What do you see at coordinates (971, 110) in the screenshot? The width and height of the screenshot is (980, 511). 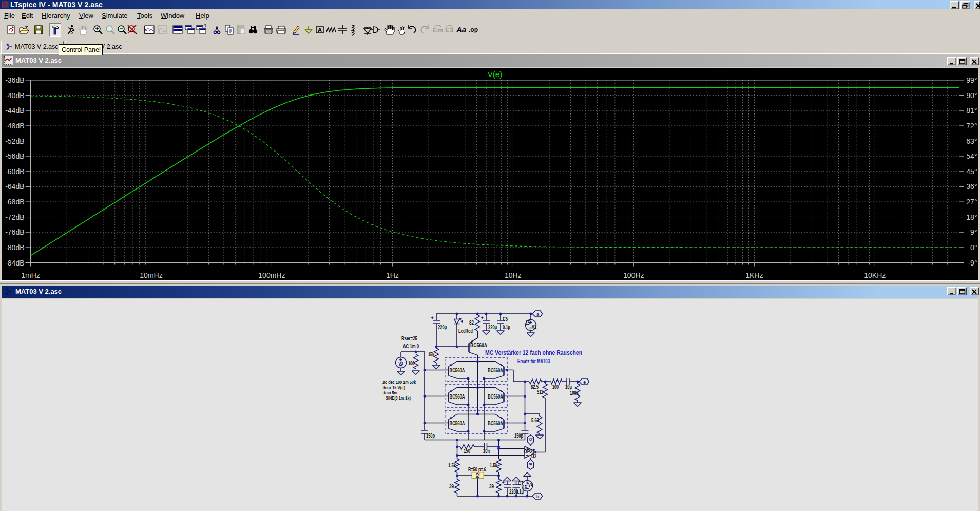 I see `svg-text: 81°` at bounding box center [971, 110].